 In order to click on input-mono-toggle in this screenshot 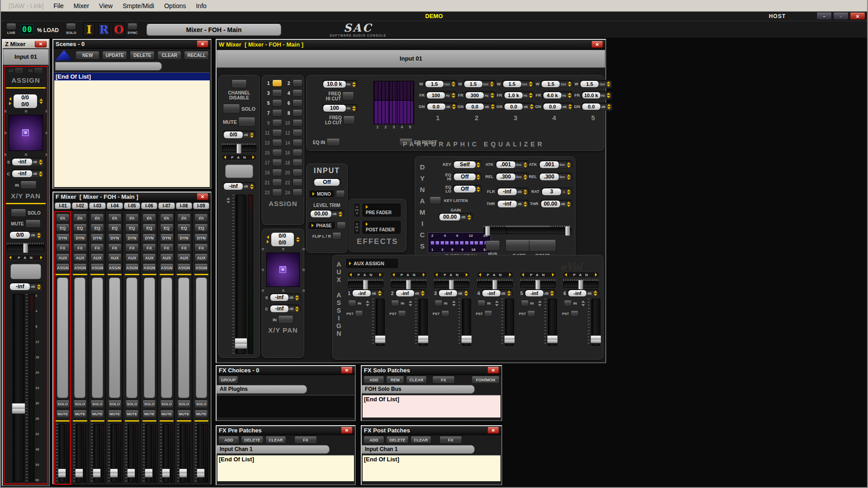, I will do `click(340, 194)`.